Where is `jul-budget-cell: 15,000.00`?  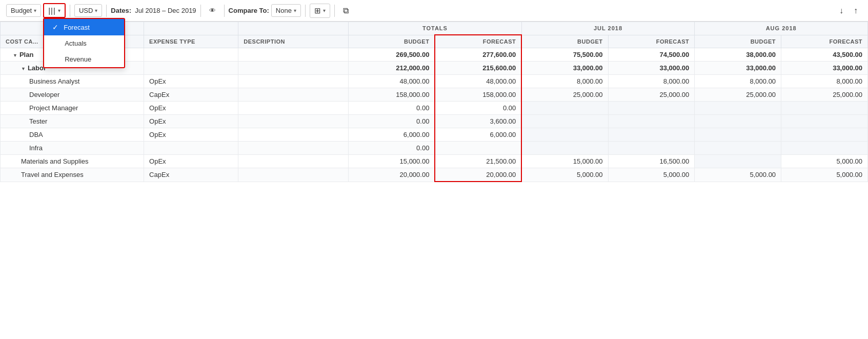
jul-budget-cell: 15,000.00 is located at coordinates (565, 162).